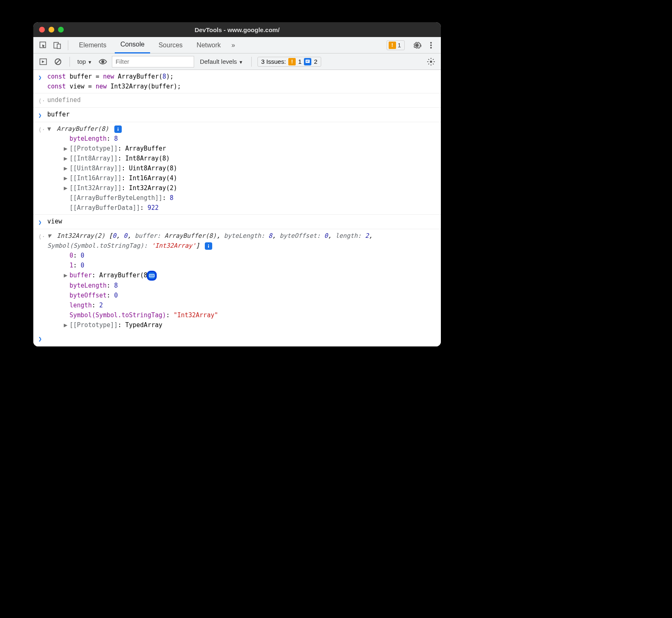 Image resolution: width=672 pixels, height=618 pixels. What do you see at coordinates (242, 149) in the screenshot?
I see `object-property: ▶[[Prototype]]: ArrayBuffer` at bounding box center [242, 149].